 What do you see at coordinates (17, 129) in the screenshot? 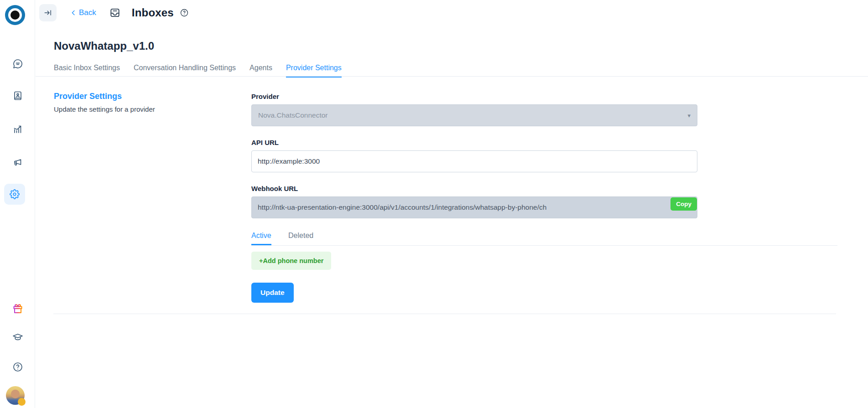
I see `sidebar-item-reports` at bounding box center [17, 129].